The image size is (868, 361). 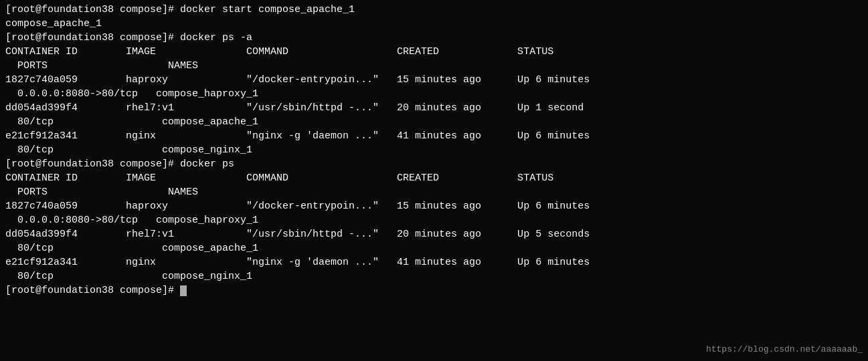 What do you see at coordinates (784, 350) in the screenshot?
I see `watermark: https://blog.csdn.net/aaaaaab_` at bounding box center [784, 350].